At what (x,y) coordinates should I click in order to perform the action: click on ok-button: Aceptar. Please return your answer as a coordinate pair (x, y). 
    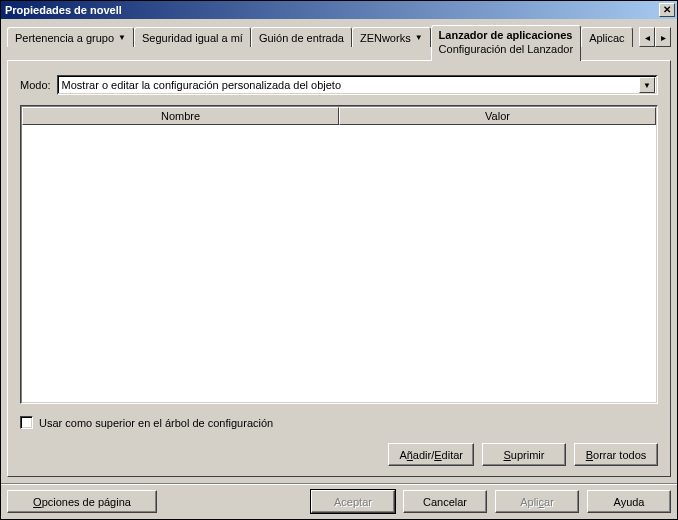
    Looking at the image, I should click on (353, 502).